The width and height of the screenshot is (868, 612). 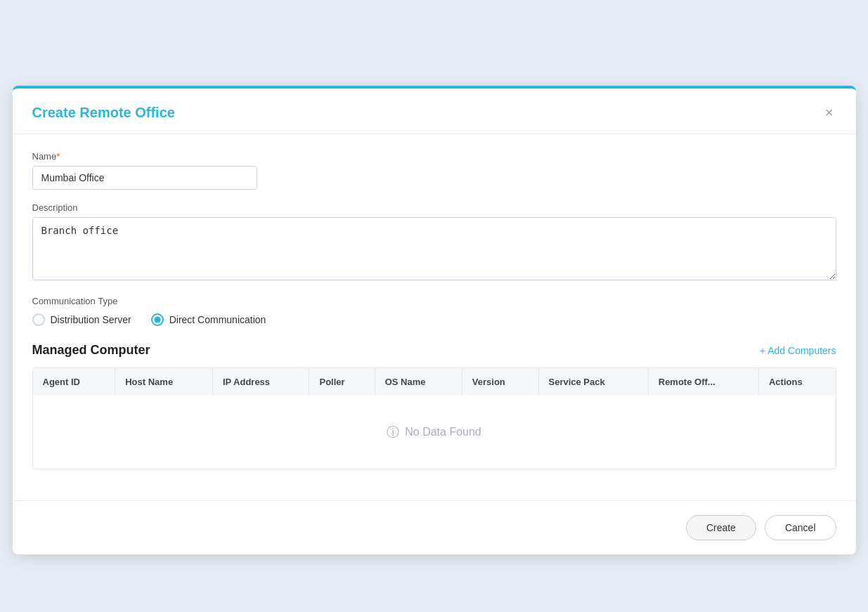 What do you see at coordinates (434, 350) in the screenshot?
I see `managed-computer-header: Managed Computer + Add Computers` at bounding box center [434, 350].